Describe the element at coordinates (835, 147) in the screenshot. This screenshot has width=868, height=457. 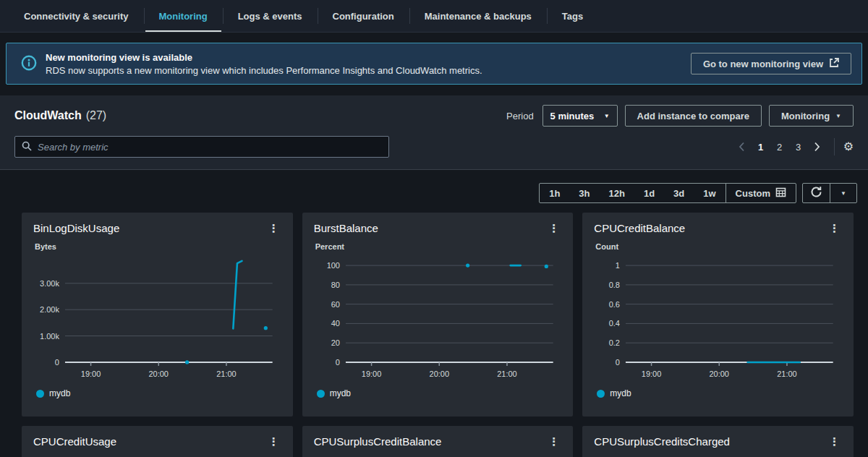
I see `pager-divider` at that location.